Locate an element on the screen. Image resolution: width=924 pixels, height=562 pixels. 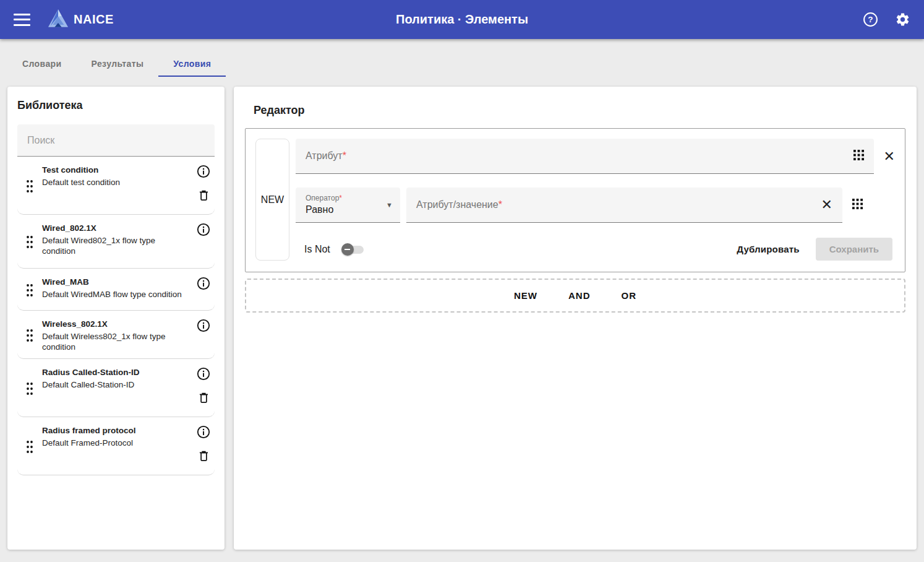
brand: NAICE is located at coordinates (80, 20).